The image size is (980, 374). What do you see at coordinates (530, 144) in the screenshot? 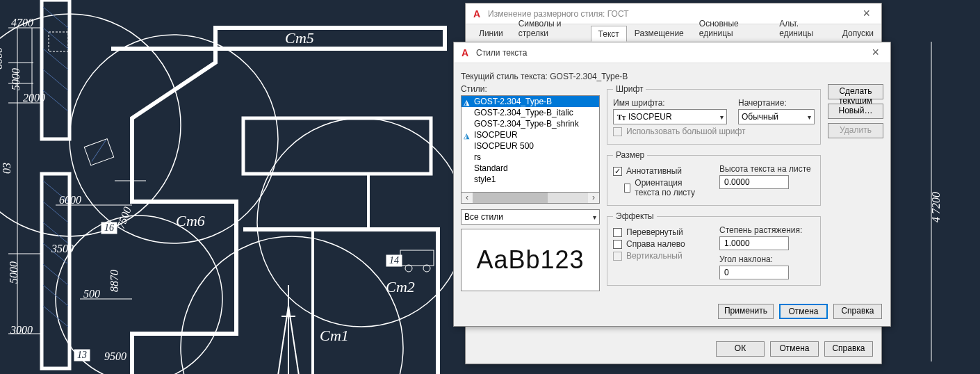
I see `style-listbox: ◮GOST-2.304_Type-B GOST-2.304_Type-B_ita…` at bounding box center [530, 144].